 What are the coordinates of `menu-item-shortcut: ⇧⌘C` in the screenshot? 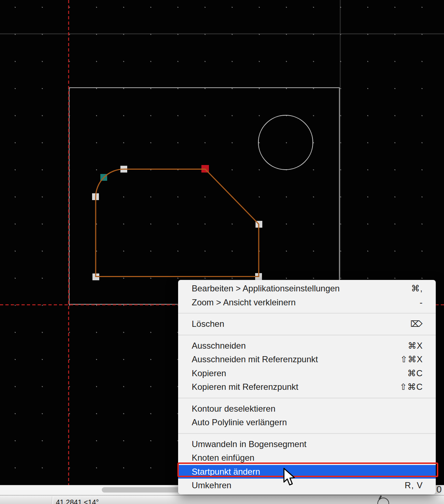 It's located at (411, 387).